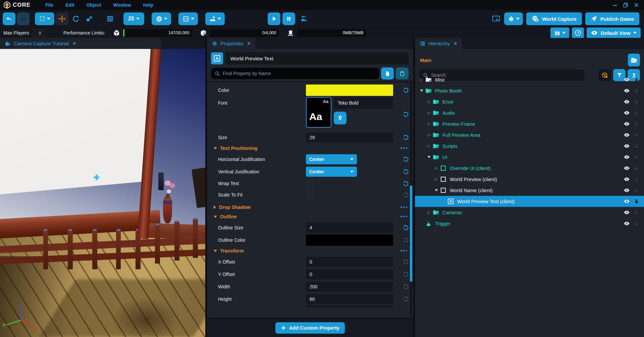 The width and height of the screenshot is (644, 337). I want to click on tab-properties: Properties ×, so click(231, 44).